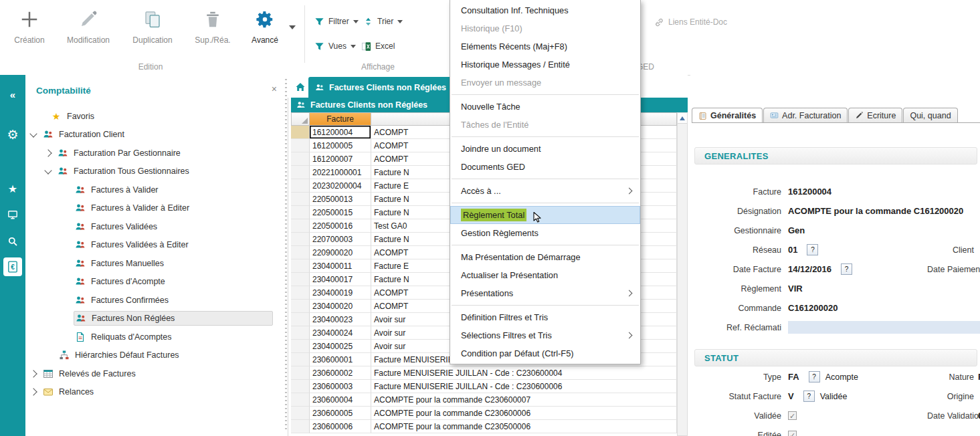 The image size is (980, 436). I want to click on checkbox: ✓, so click(792, 433).